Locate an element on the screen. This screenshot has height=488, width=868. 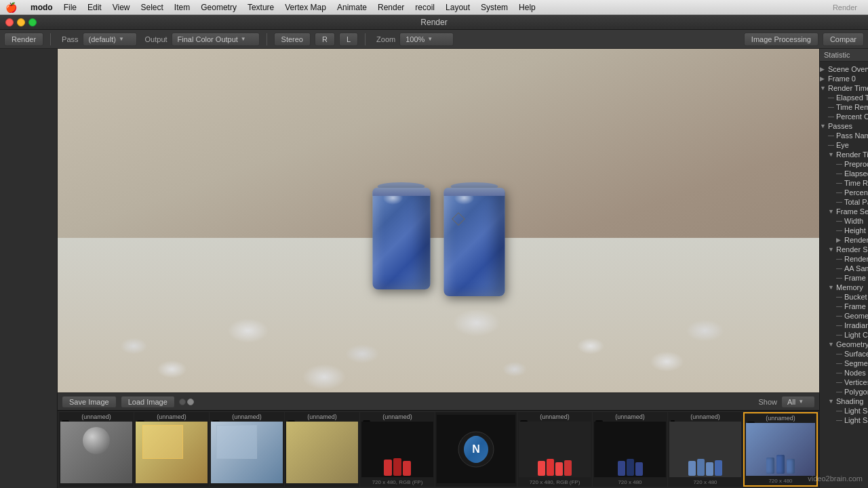
filmstrip-item-7: (unnamed) 3 720 x 480 is located at coordinates (630, 449).